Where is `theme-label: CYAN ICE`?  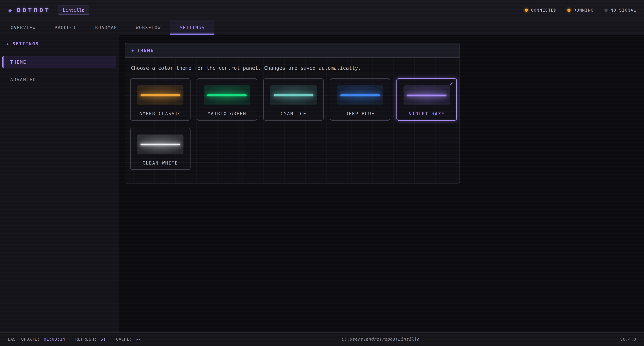
theme-label: CYAN ICE is located at coordinates (294, 114).